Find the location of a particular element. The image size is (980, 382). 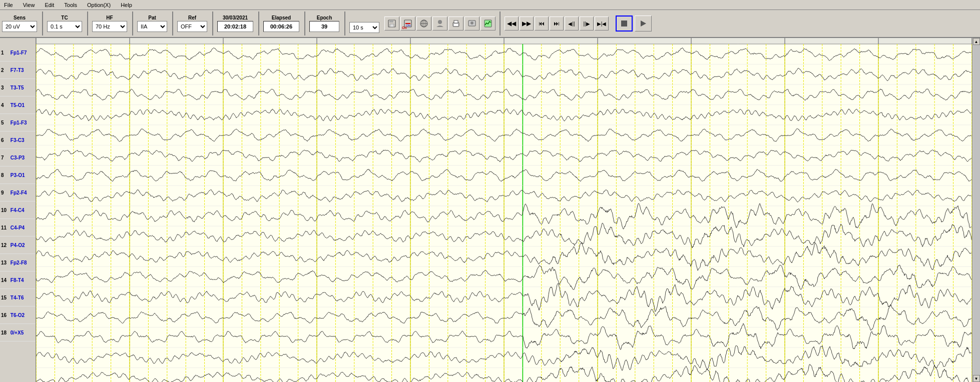

hf-label: HF is located at coordinates (109, 18).